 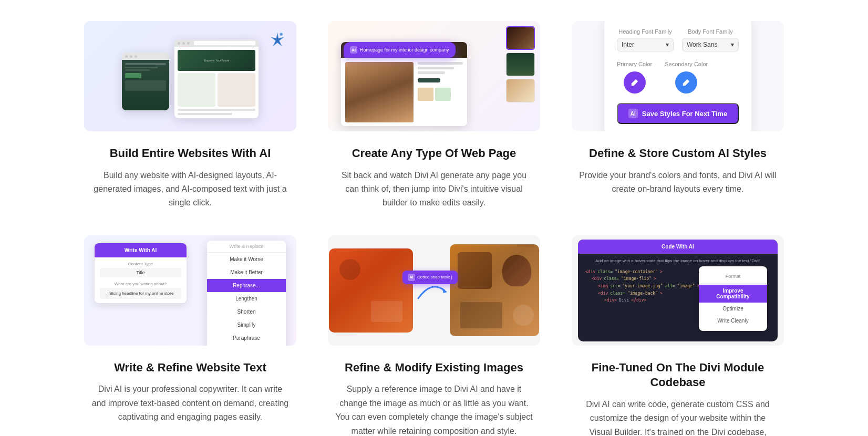 I want to click on menu-item-simplify: Simplify, so click(x=246, y=325).